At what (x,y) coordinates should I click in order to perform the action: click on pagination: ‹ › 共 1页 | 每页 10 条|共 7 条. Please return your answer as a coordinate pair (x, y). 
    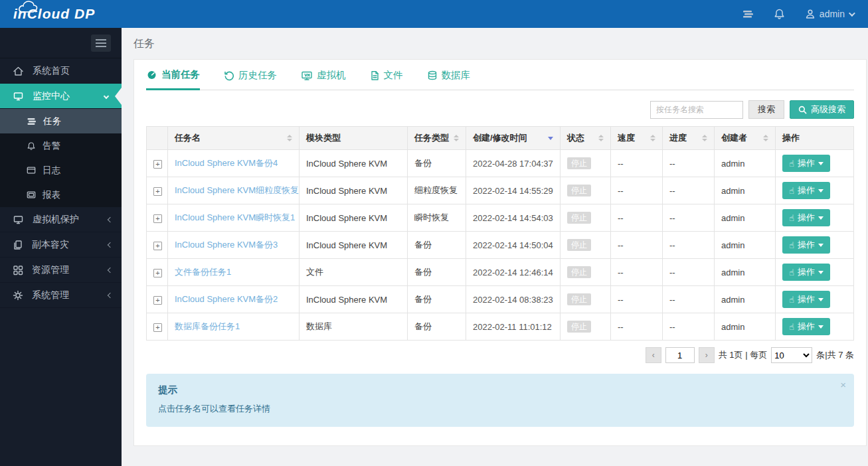
    Looking at the image, I should click on (500, 355).